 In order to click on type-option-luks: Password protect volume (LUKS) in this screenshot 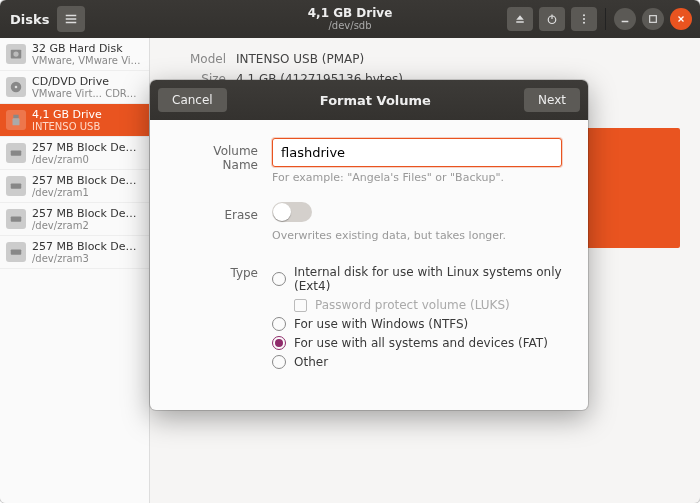, I will do `click(428, 305)`.